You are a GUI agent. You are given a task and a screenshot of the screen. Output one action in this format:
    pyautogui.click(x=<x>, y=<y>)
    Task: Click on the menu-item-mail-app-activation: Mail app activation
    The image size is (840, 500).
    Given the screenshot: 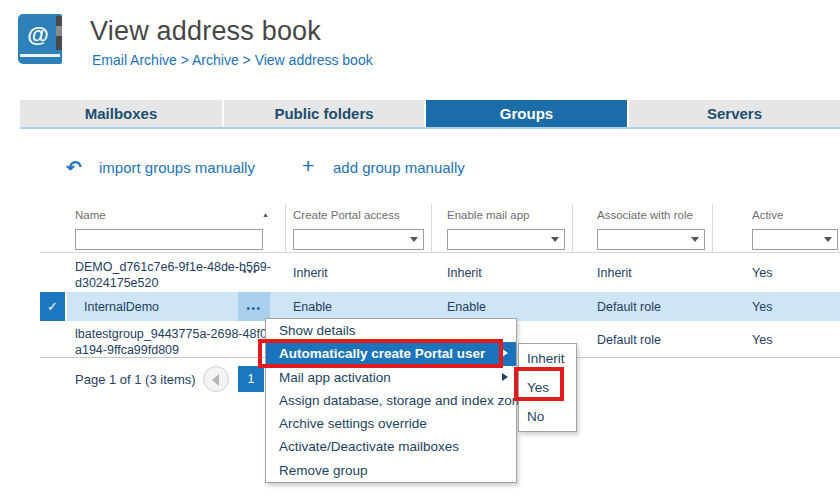 What is the action you would take?
    pyautogui.click(x=391, y=378)
    